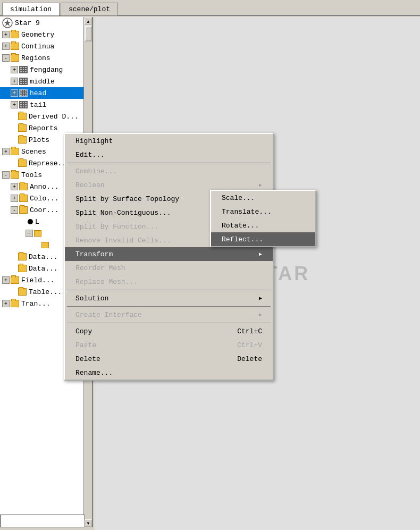 The width and height of the screenshot is (420, 530). I want to click on folder-icon-field, so click(15, 280).